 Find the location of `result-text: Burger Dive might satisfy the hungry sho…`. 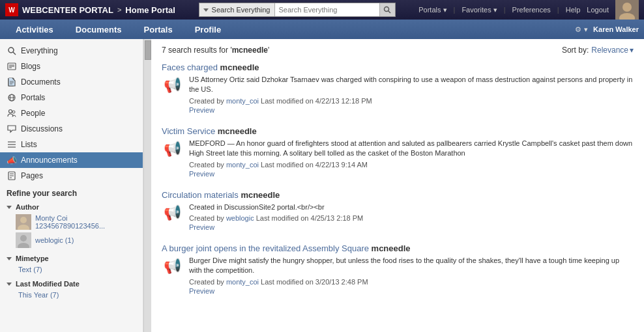

result-text: Burger Dive might satisfy the hungry sho… is located at coordinates (411, 276).